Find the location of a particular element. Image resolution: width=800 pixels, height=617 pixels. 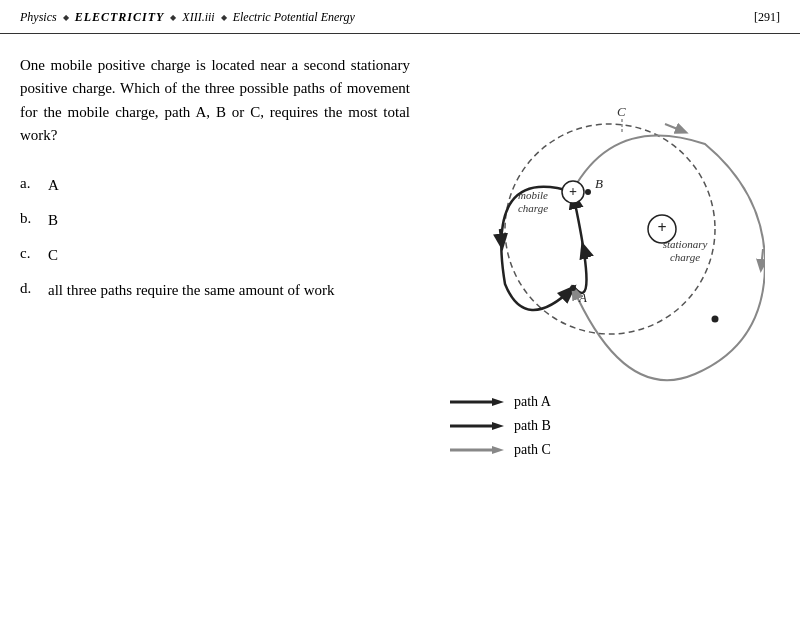

legend-path-b-label: path B is located at coordinates (532, 426).